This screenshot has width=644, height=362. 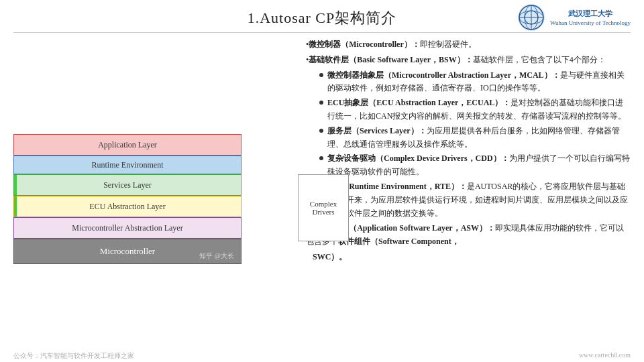 I want to click on bullet-dot-services, so click(x=321, y=131).